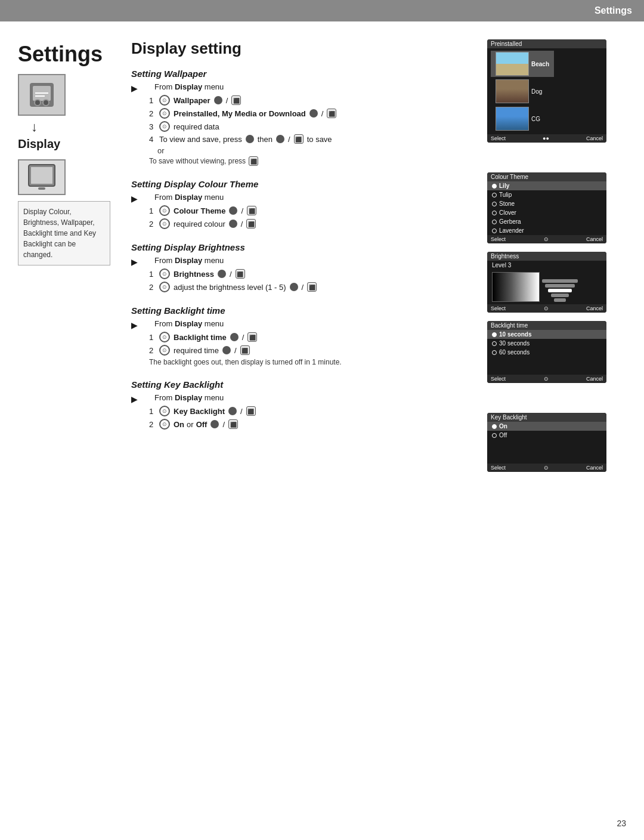 The image size is (644, 840). What do you see at coordinates (547, 443) in the screenshot?
I see `key-backlight-screen: Key Backlight On Off Select ⊙ Cancel` at bounding box center [547, 443].